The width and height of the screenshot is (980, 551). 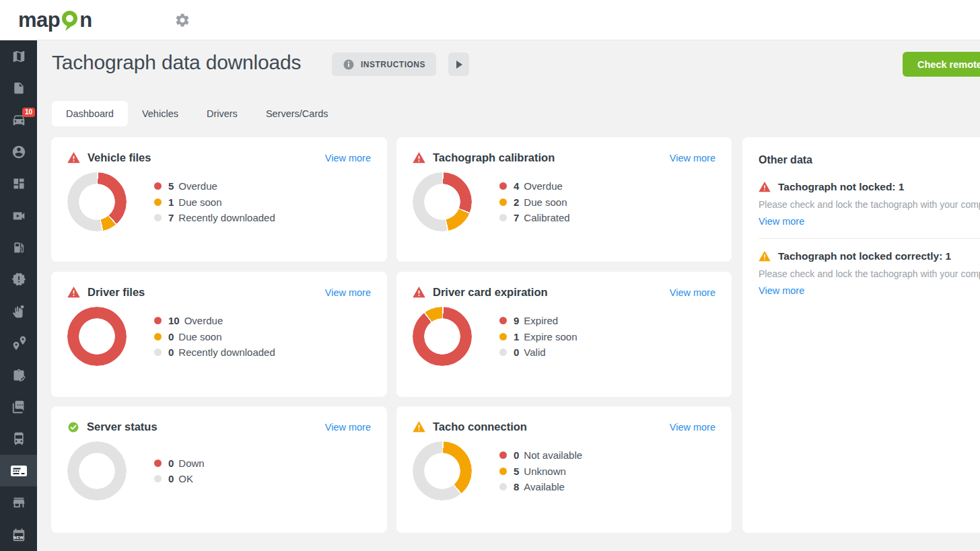 What do you see at coordinates (541, 320) in the screenshot?
I see `legend-label: Expired` at bounding box center [541, 320].